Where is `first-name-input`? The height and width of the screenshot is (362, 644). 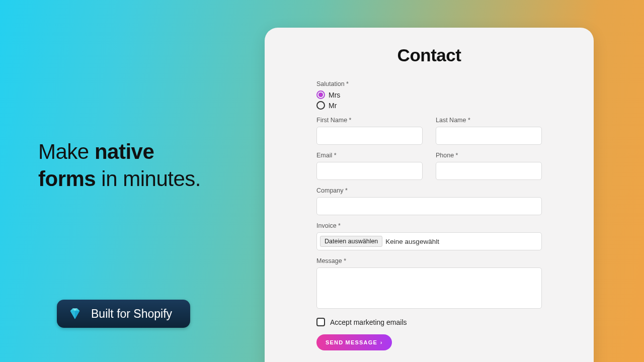 first-name-input is located at coordinates (369, 136).